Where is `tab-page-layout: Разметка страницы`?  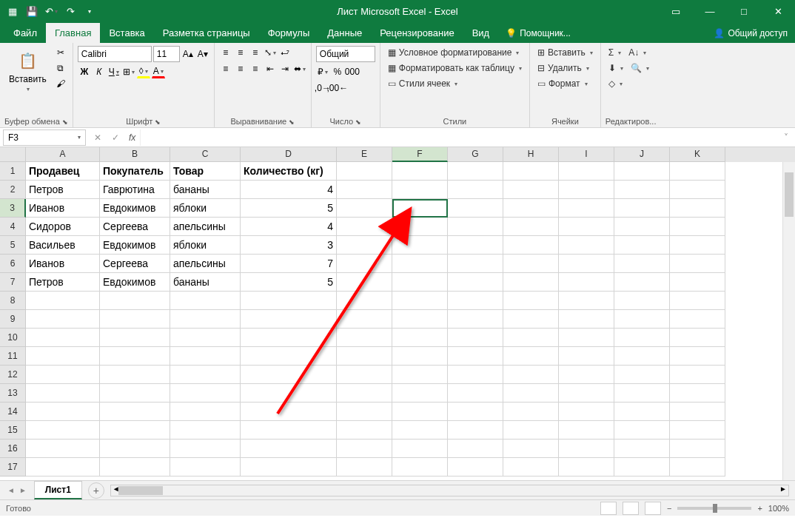 tab-page-layout: Разметка страницы is located at coordinates (207, 33).